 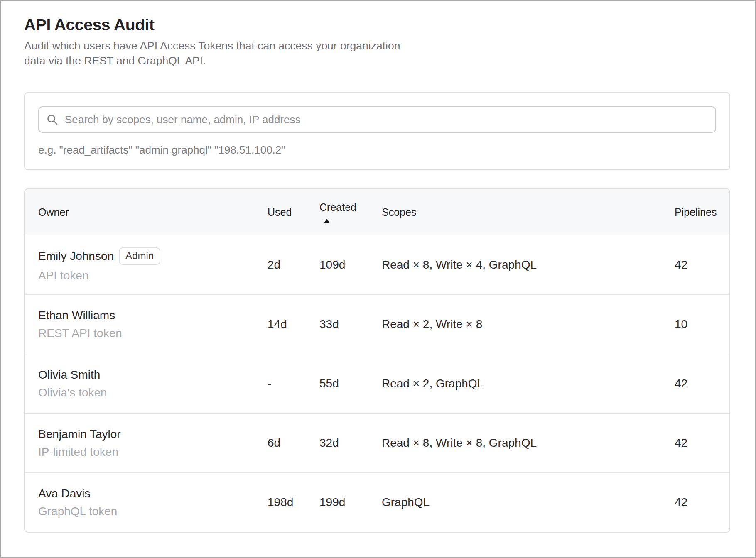 What do you see at coordinates (153, 452) in the screenshot?
I see `token-name: IP-limited token` at bounding box center [153, 452].